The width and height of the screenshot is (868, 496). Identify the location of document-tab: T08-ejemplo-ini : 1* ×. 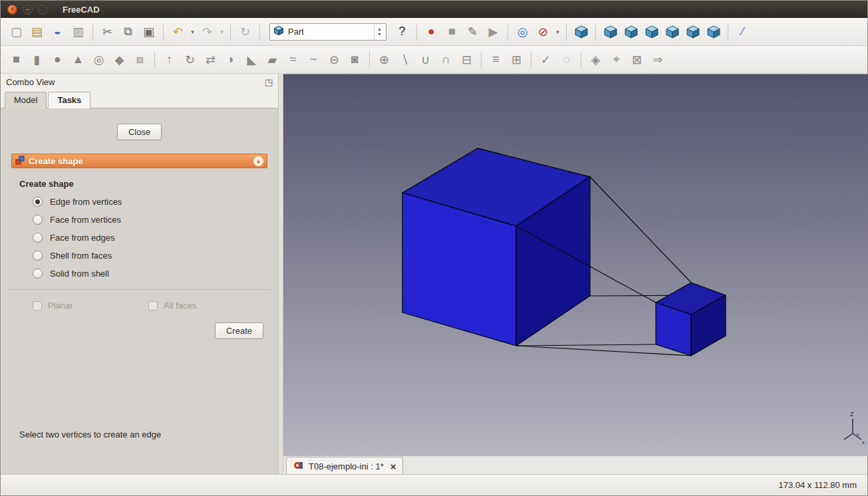
(345, 465).